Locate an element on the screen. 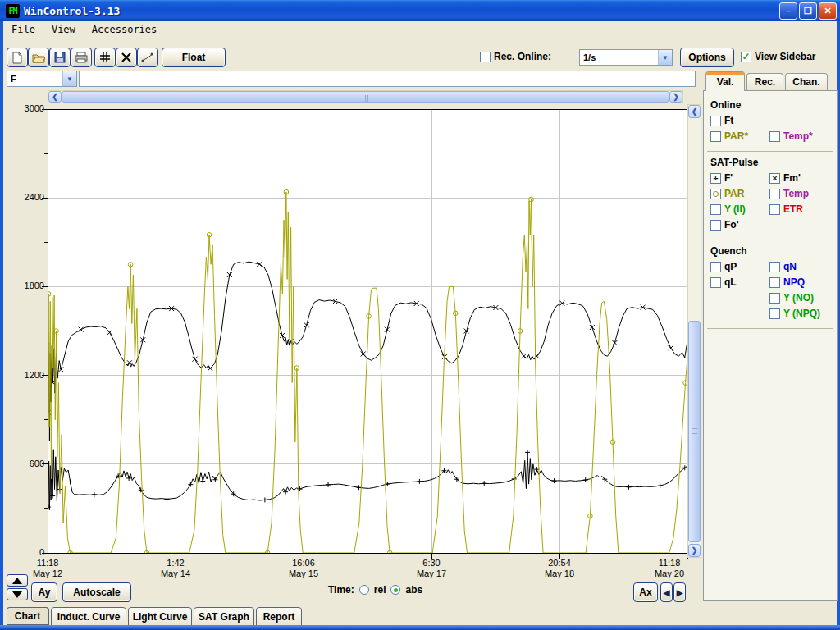  rate-value: 1/s is located at coordinates (619, 57).